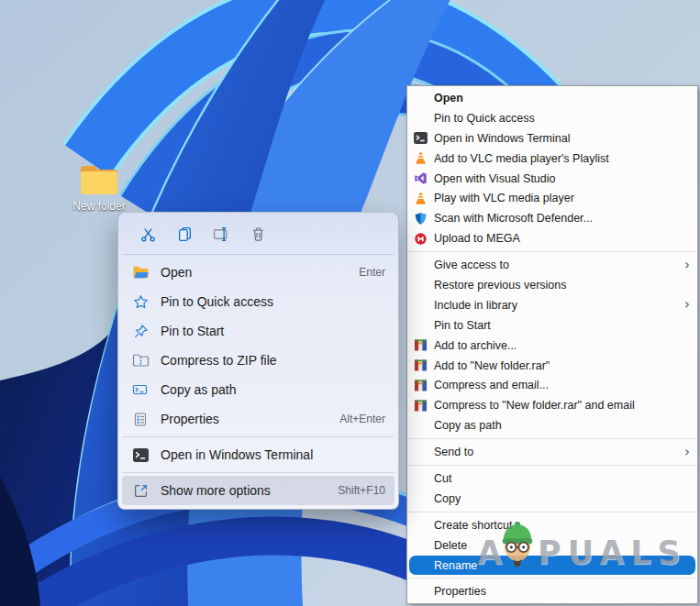 The width and height of the screenshot is (700, 606). I want to click on rename-icon, so click(222, 235).